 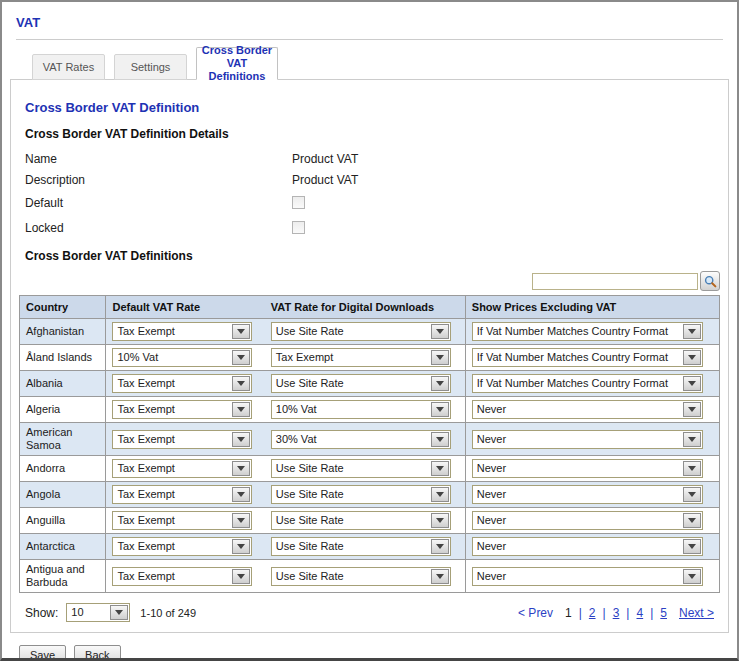 I want to click on table-header-row: CountryDefault VAT RateVAT Rate for Digi…, so click(x=370, y=308).